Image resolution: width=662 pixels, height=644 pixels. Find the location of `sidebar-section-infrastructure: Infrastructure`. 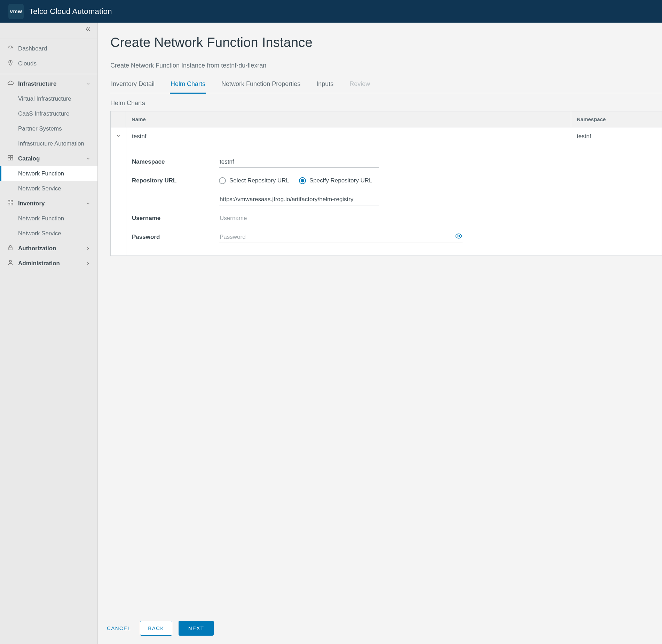

sidebar-section-infrastructure: Infrastructure is located at coordinates (49, 84).